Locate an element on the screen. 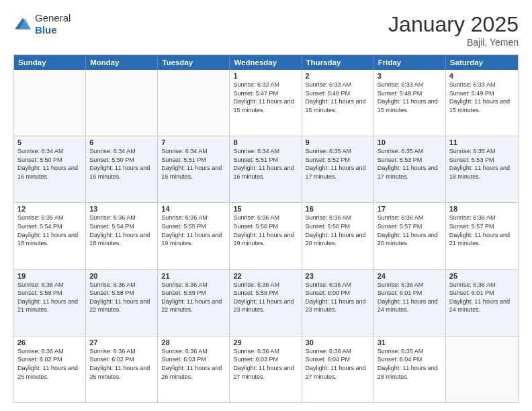 This screenshot has height=411, width=532. title-location: Bajil, Yemen is located at coordinates (453, 42).